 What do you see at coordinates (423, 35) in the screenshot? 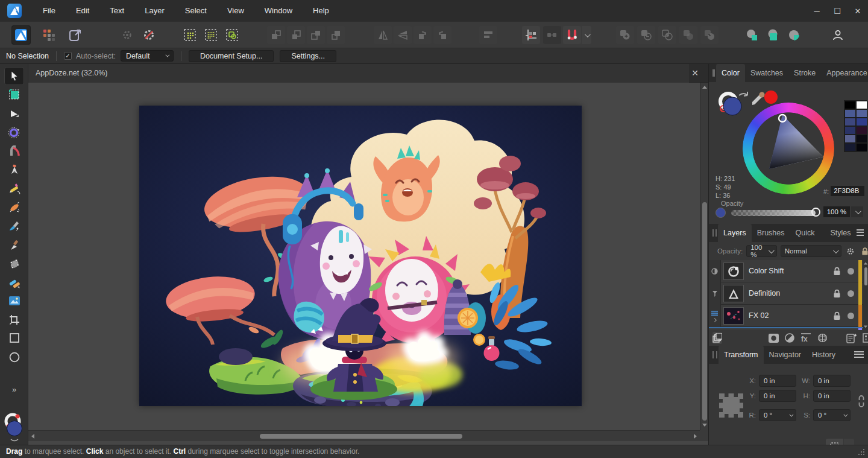
I see `rotate-ccw-button` at bounding box center [423, 35].